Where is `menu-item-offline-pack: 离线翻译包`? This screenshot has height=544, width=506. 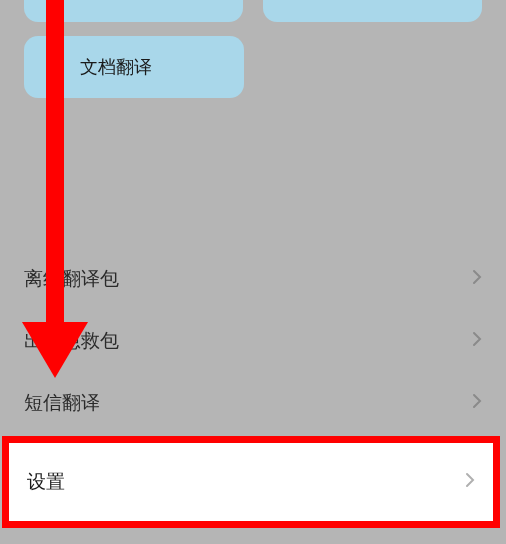
menu-item-offline-pack: 离线翻译包 is located at coordinates (253, 279).